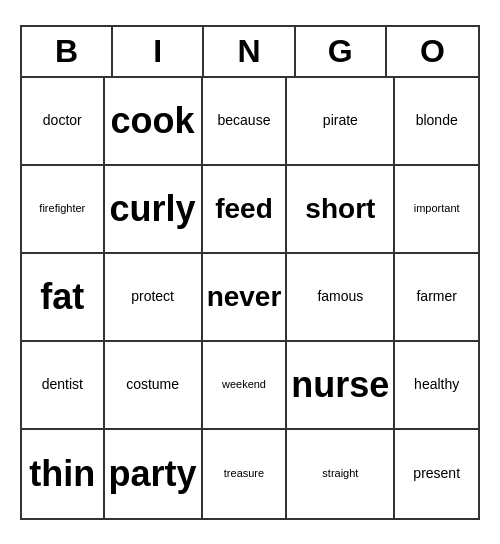  What do you see at coordinates (244, 209) in the screenshot?
I see `cell-text: feed` at bounding box center [244, 209].